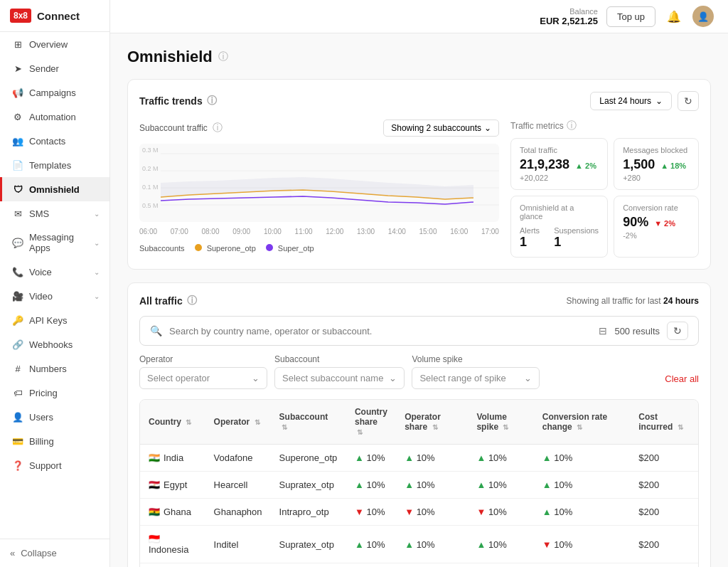 This screenshot has width=728, height=567. Describe the element at coordinates (633, 301) in the screenshot. I see `traffic-info: Showing all traffic for last 24 hours` at that location.